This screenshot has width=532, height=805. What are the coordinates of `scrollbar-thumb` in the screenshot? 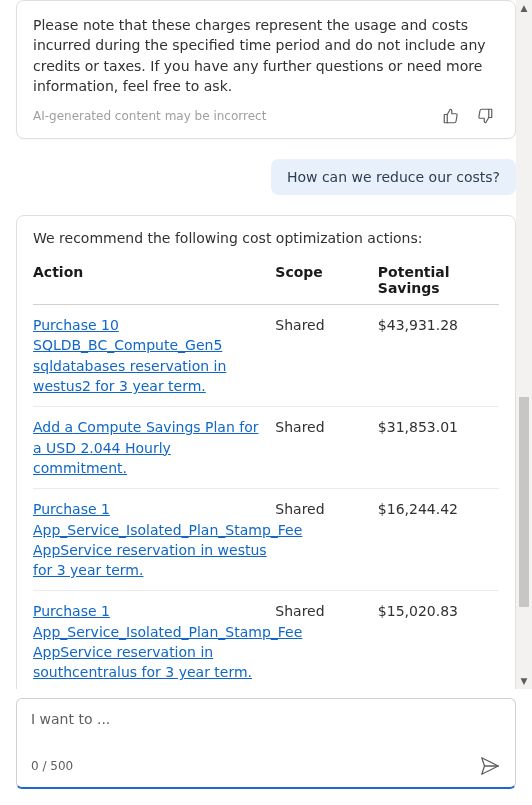 It's located at (524, 502).